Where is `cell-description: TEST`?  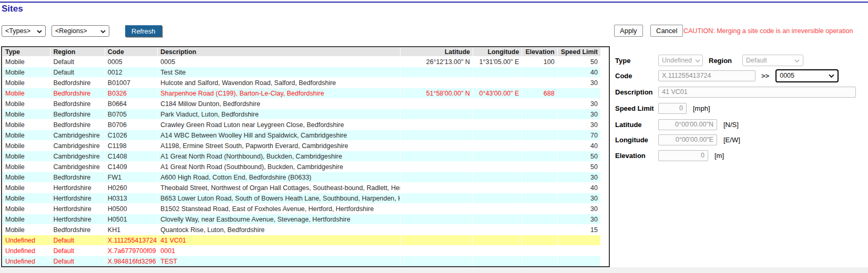
cell-description: TEST is located at coordinates (279, 261).